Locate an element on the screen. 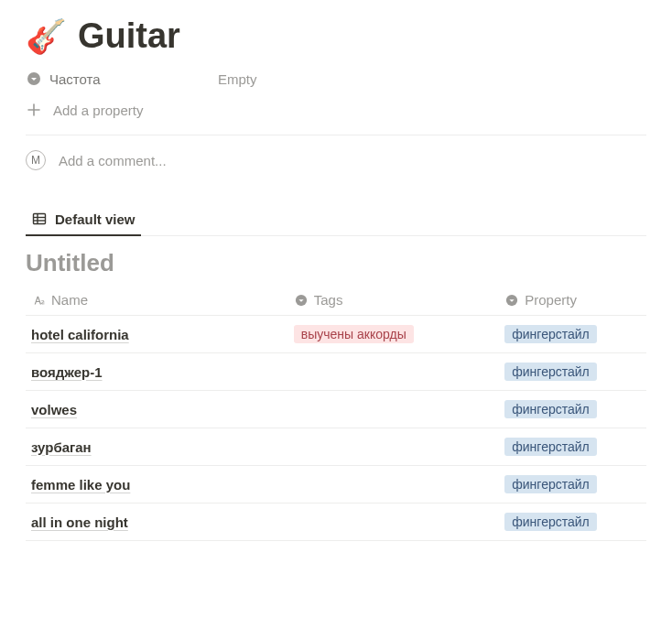  add-property-label: Add a property is located at coordinates (98, 110).